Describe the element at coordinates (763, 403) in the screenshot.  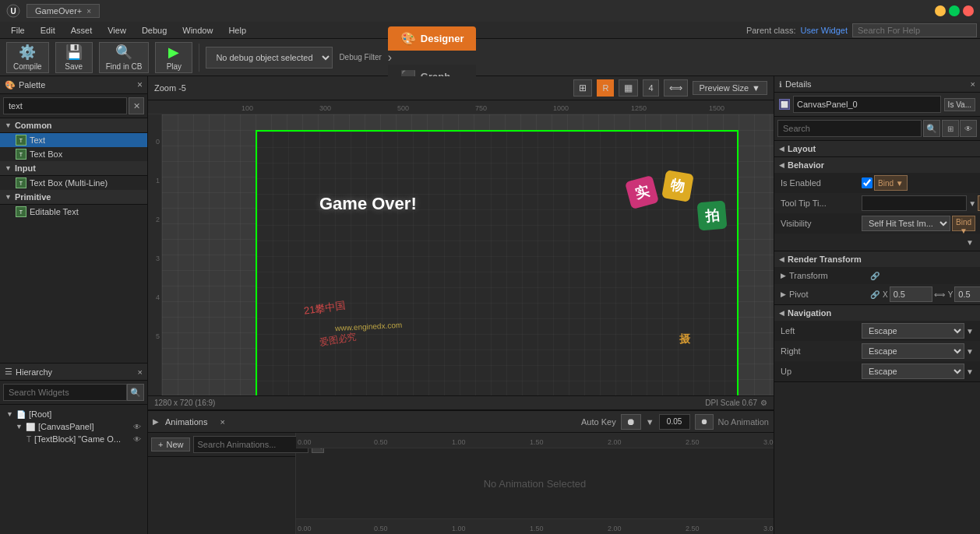
I see `settings-gear-icon: ⚙` at that location.